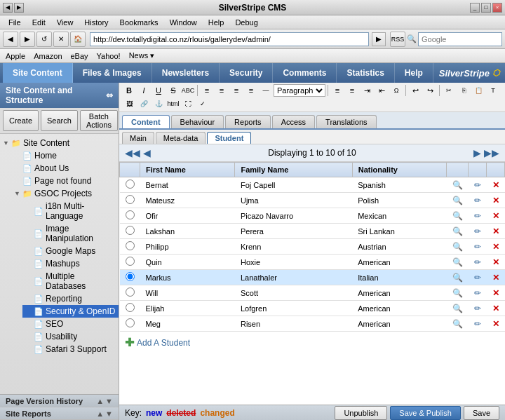 The image size is (505, 420). Describe the element at coordinates (15, 56) in the screenshot. I see `bookmark-apple: Apple` at that location.